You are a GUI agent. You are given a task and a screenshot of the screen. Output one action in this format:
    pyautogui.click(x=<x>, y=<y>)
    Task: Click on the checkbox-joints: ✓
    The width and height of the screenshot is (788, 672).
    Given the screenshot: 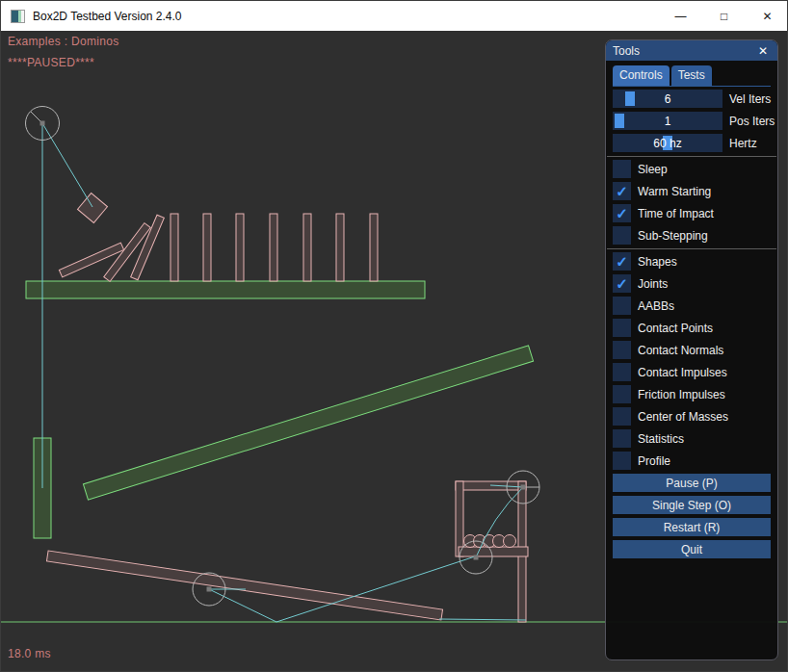 What is the action you would take?
    pyautogui.click(x=622, y=283)
    